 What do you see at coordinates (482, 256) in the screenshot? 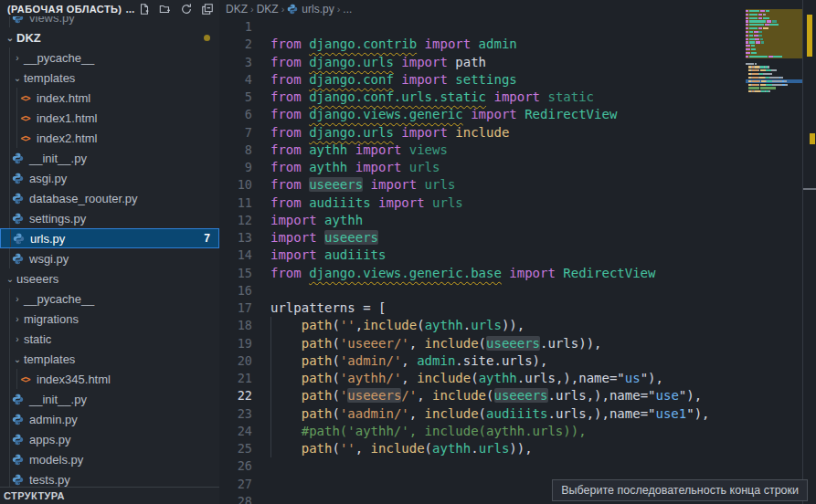
I see `code-line-14: 14import audiiits` at bounding box center [482, 256].